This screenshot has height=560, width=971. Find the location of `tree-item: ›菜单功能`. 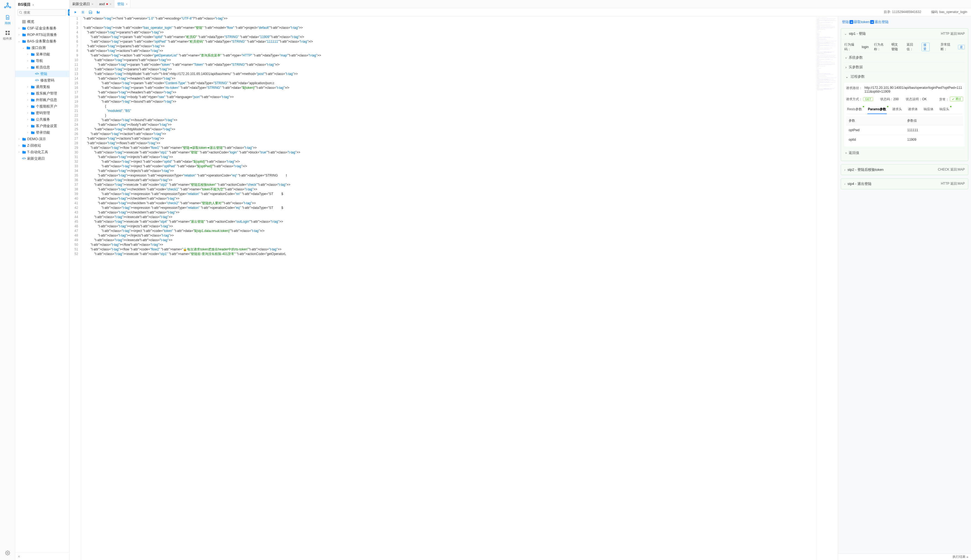

tree-item: ›菜单功能 is located at coordinates (42, 55).